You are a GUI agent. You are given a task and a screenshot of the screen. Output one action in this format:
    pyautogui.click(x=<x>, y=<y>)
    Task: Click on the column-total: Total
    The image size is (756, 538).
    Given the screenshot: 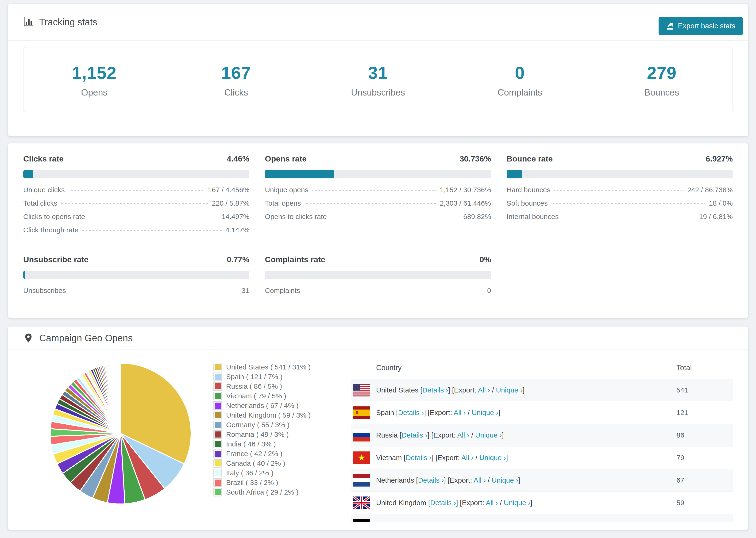 What is the action you would take?
    pyautogui.click(x=705, y=368)
    